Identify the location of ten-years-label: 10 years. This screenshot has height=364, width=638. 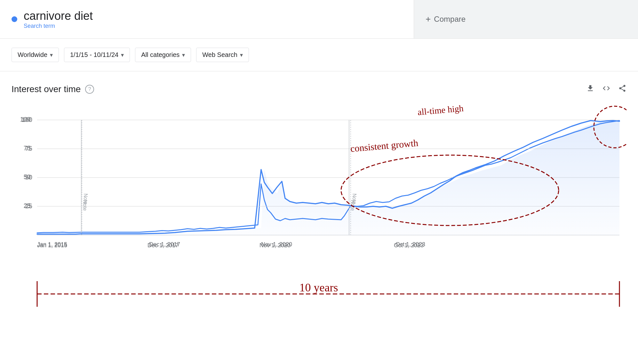
(319, 288).